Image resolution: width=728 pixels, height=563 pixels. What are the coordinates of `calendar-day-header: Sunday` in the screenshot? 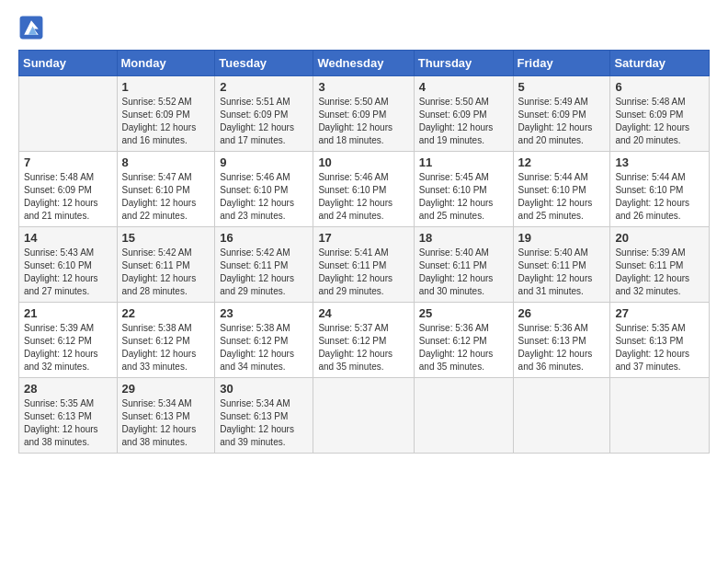 It's located at (68, 63).